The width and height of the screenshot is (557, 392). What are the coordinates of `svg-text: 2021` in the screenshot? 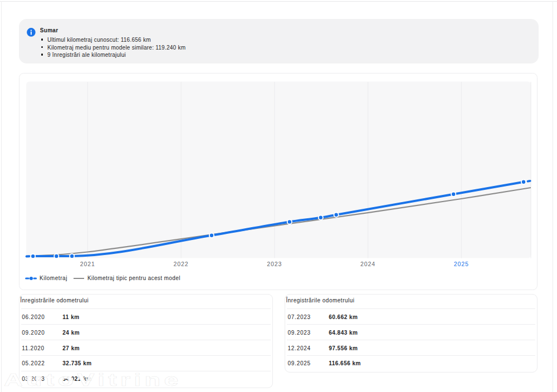 It's located at (88, 264).